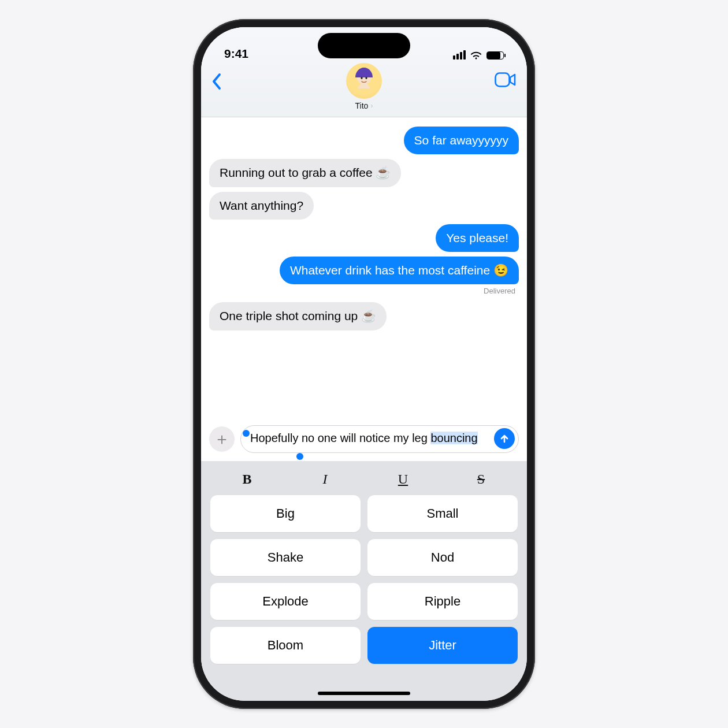  What do you see at coordinates (443, 558) in the screenshot?
I see `effect-nod: Nod` at bounding box center [443, 558].